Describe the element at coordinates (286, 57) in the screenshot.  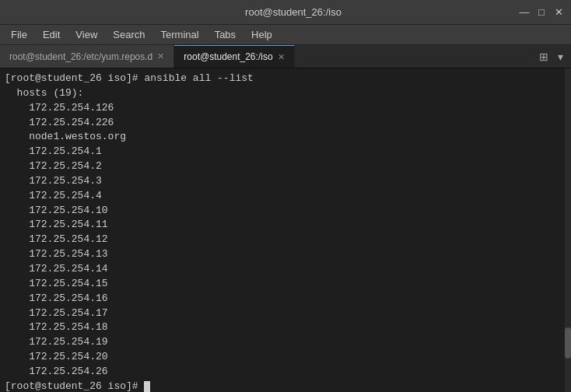
I see `tabbar: root@student_26:/etc/yum.repos.d ✕ root@…` at that location.